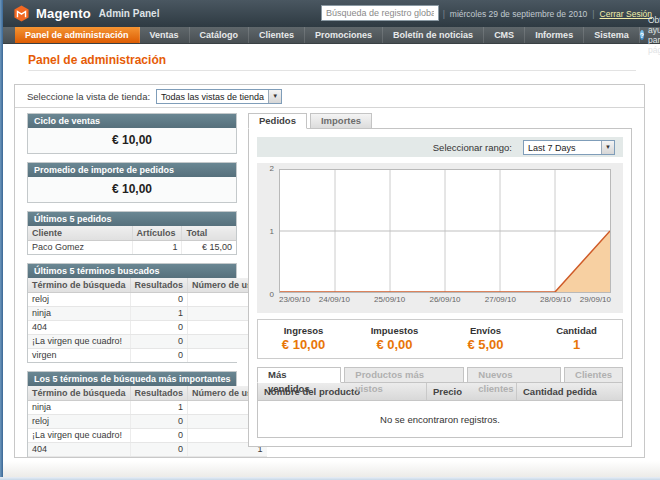 The width and height of the screenshot is (660, 480). I want to click on chart-x-tick: 26/09/10, so click(444, 300).